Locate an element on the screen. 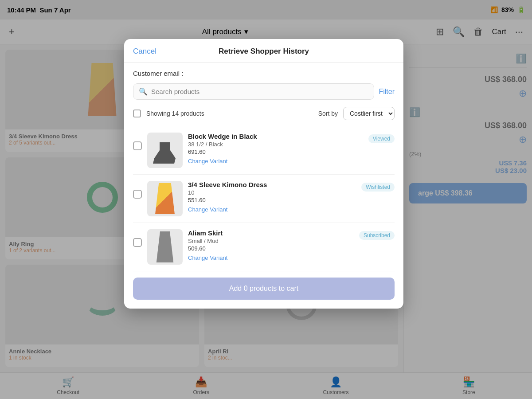  change-variant-button-1: Change Variant is located at coordinates (207, 161).